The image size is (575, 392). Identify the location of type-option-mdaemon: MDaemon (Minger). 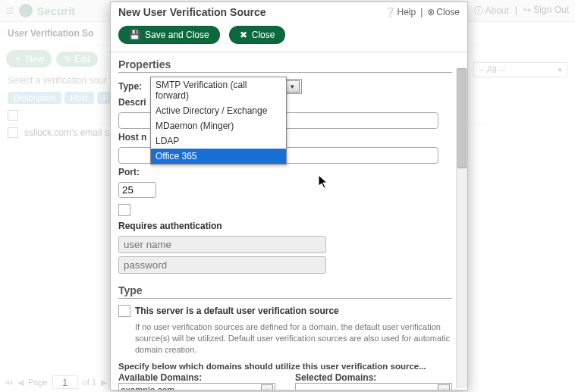
(218, 126).